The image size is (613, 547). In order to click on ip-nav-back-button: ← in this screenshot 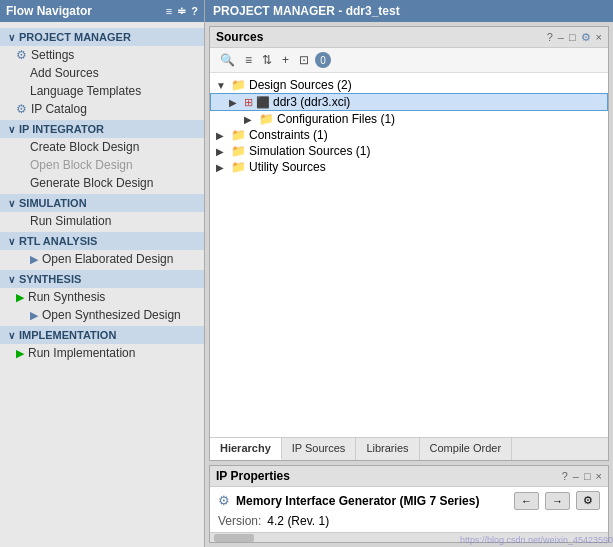, I will do `click(526, 501)`.